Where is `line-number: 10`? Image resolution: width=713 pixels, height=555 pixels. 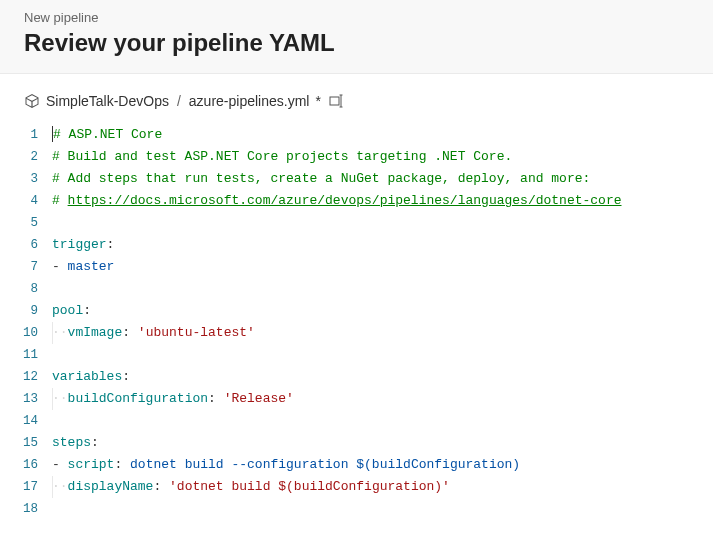 line-number: 10 is located at coordinates (26, 333).